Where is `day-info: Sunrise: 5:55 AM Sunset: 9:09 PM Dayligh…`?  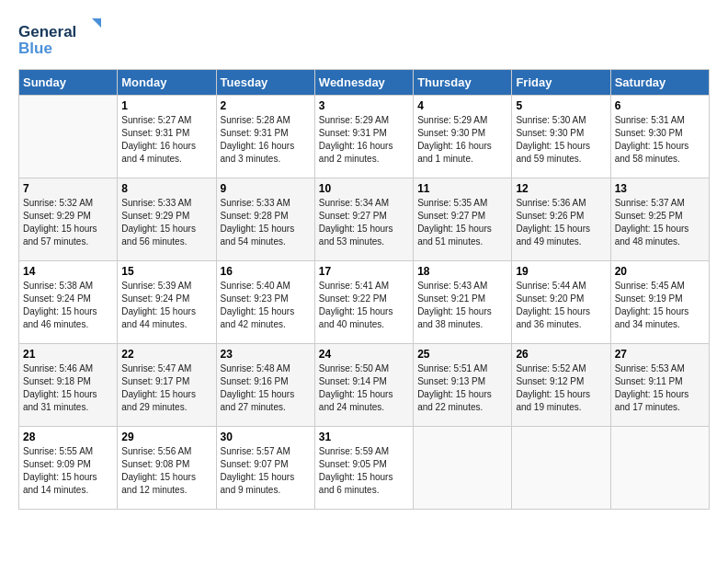
day-info: Sunrise: 5:55 AM Sunset: 9:09 PM Dayligh… is located at coordinates (68, 471).